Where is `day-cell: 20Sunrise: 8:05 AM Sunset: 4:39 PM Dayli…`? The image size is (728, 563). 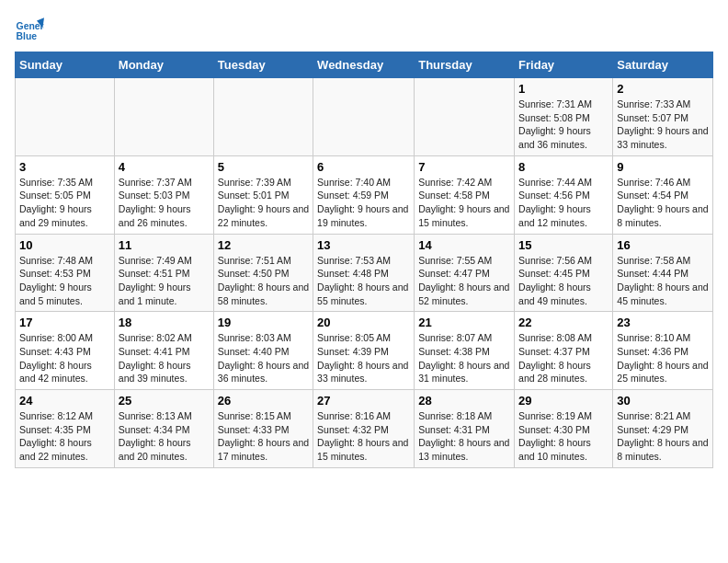 day-cell: 20Sunrise: 8:05 AM Sunset: 4:39 PM Dayli… is located at coordinates (364, 351).